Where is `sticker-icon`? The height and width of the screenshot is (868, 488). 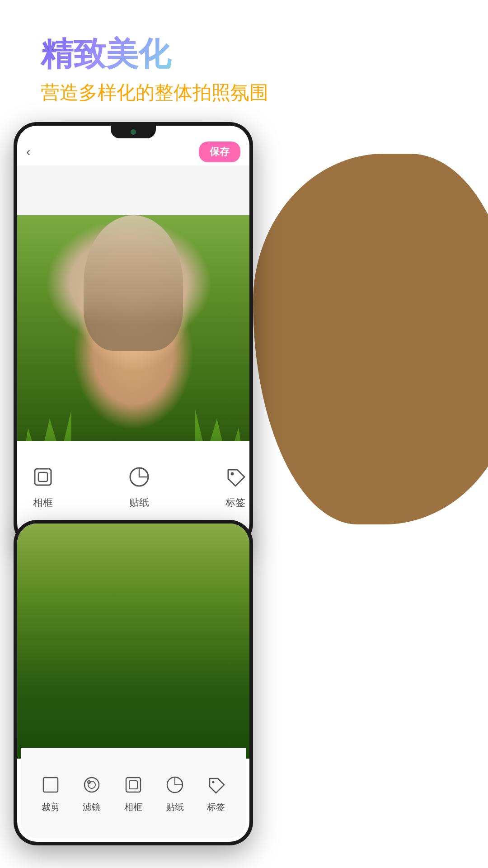
sticker-icon is located at coordinates (139, 477).